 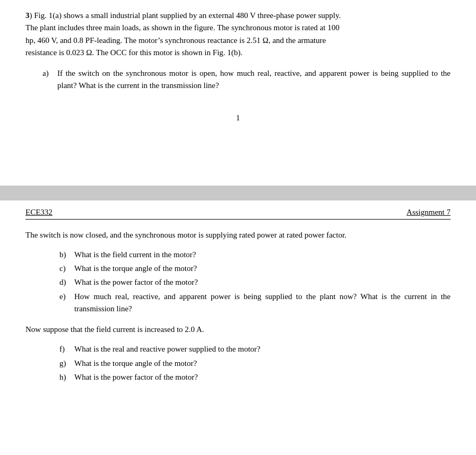 I want to click on sub-question-d: d) What is the power factor of the motor…, so click(x=255, y=282).